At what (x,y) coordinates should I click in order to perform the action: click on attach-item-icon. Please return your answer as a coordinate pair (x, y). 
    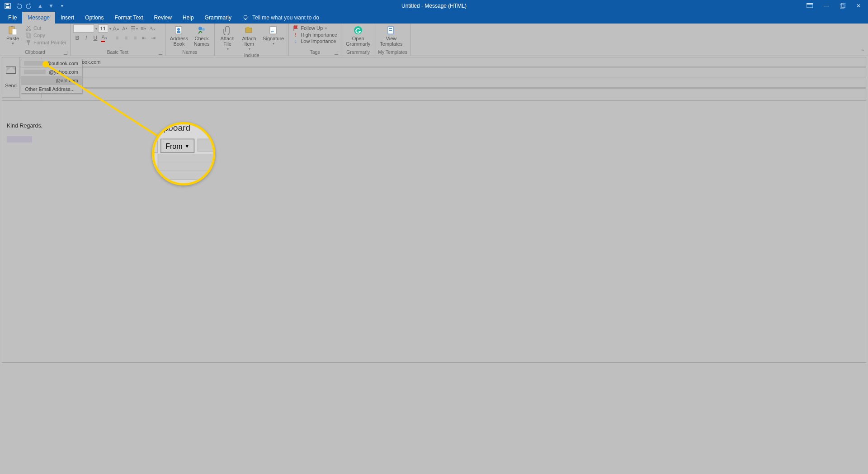
    Looking at the image, I should click on (249, 30).